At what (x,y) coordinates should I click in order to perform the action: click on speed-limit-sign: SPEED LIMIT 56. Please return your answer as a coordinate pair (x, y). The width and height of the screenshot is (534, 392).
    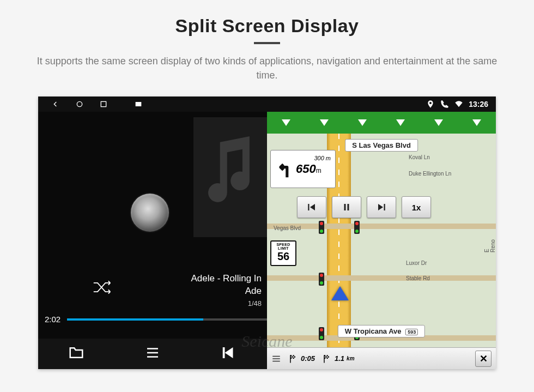
    Looking at the image, I should click on (283, 253).